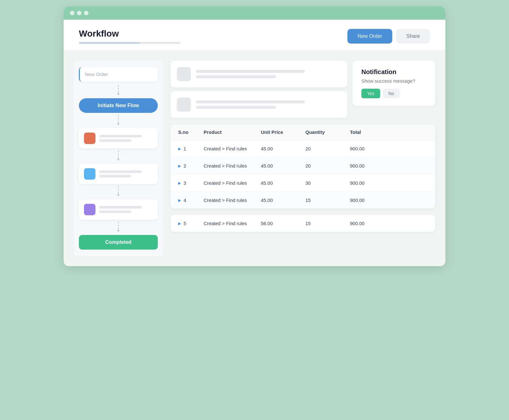 The height and width of the screenshot is (420, 509). What do you see at coordinates (369, 223) in the screenshot?
I see `row-5-total: 900.00` at bounding box center [369, 223].